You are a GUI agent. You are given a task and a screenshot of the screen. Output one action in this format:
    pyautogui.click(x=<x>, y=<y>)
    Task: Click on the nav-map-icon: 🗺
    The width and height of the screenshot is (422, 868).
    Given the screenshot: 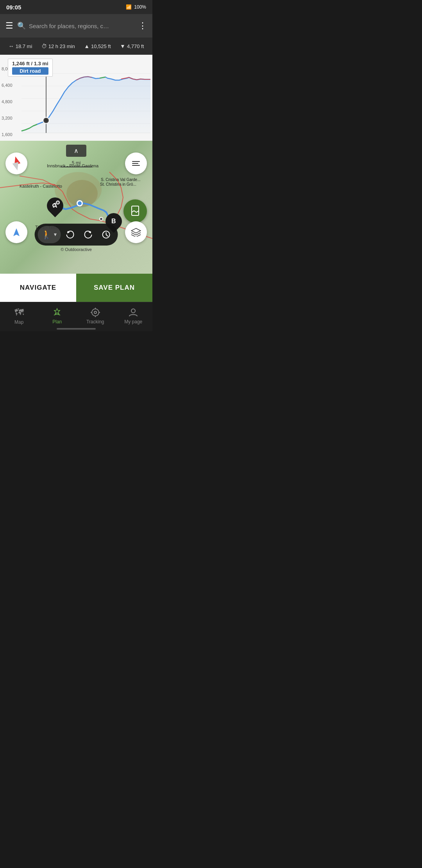 What is the action you would take?
    pyautogui.click(x=19, y=312)
    